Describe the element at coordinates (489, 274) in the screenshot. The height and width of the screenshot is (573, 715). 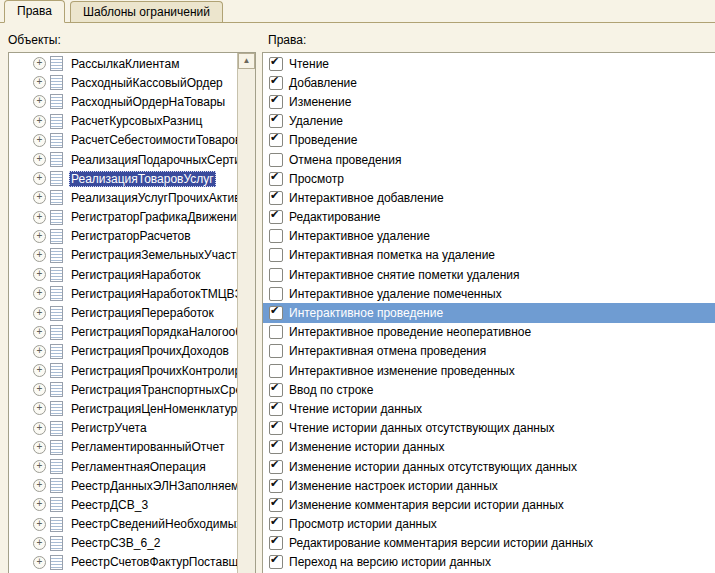
I see `right-row: ✔ Интерактивное снятие пометки удаления` at that location.